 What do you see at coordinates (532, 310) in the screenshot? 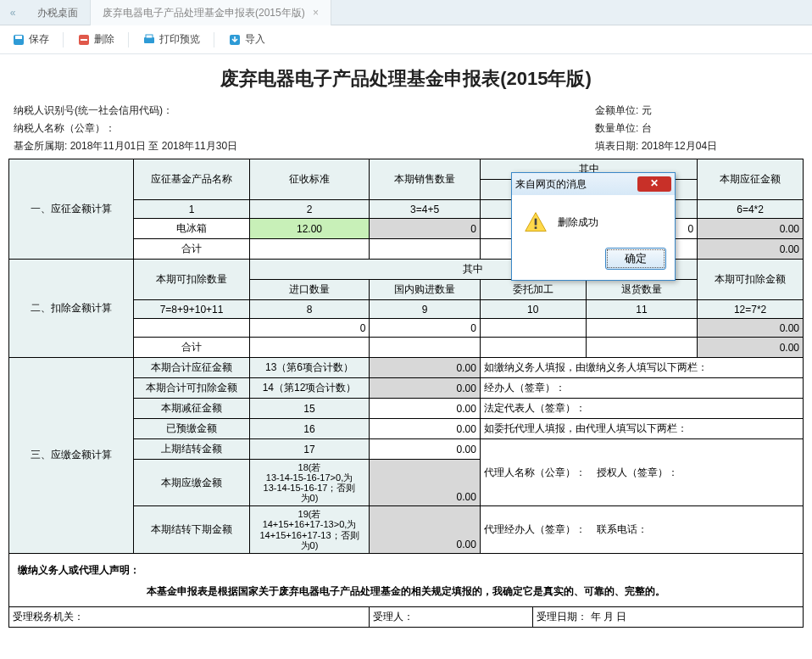
I see `c10: 10` at bounding box center [532, 310].